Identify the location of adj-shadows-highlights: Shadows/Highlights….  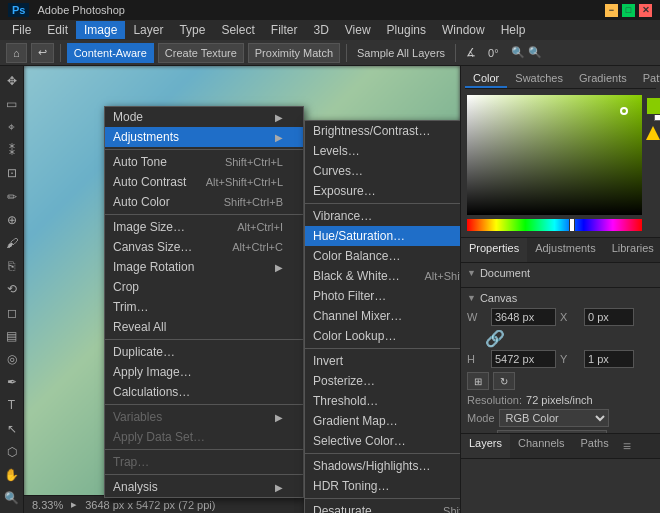
(382, 466).